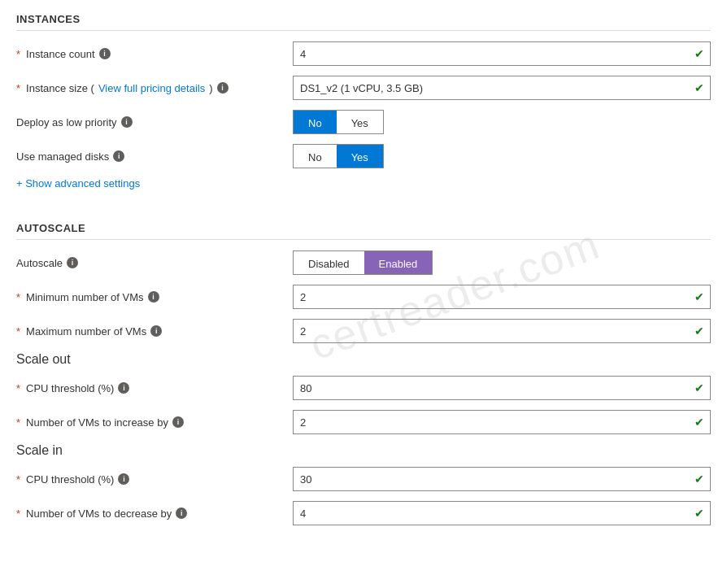  I want to click on autoscale-header: AUTOSCALE, so click(364, 231).